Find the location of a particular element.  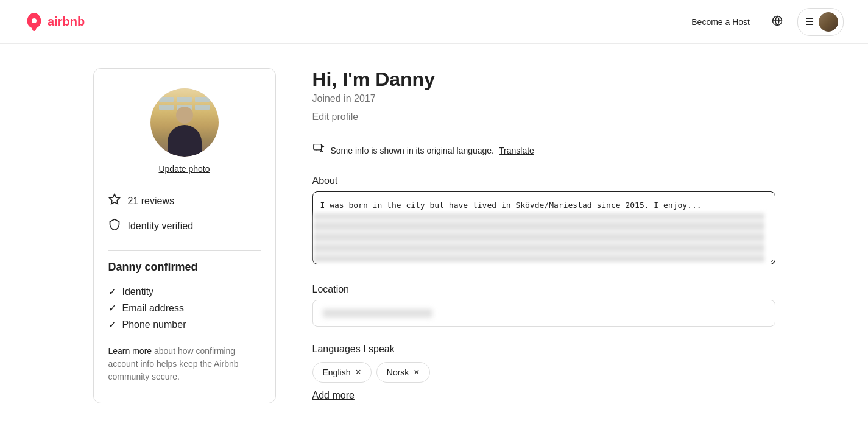

about-section: About I was born in the city but have li… is located at coordinates (544, 221).